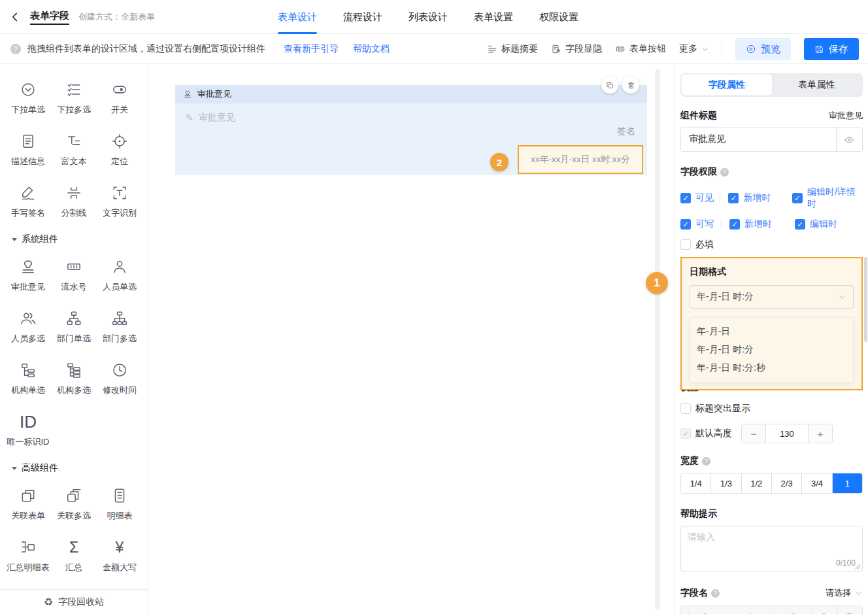 Image resolution: width=868 pixels, height=614 pixels. What do you see at coordinates (771, 332) in the screenshot?
I see `date-option-ymd: 年-月-日` at bounding box center [771, 332].